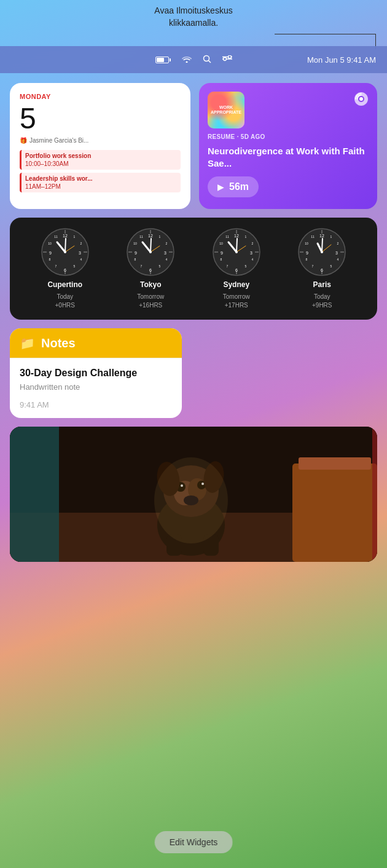  What do you see at coordinates (207, 60) in the screenshot?
I see `search-icon` at bounding box center [207, 60].